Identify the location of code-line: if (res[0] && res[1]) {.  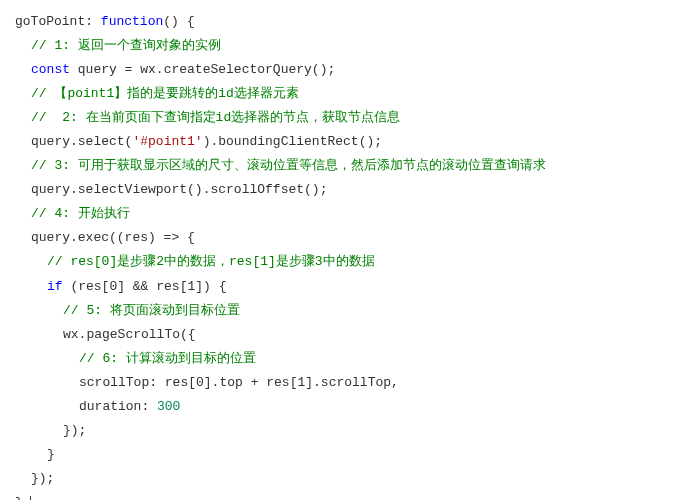
(338, 287).